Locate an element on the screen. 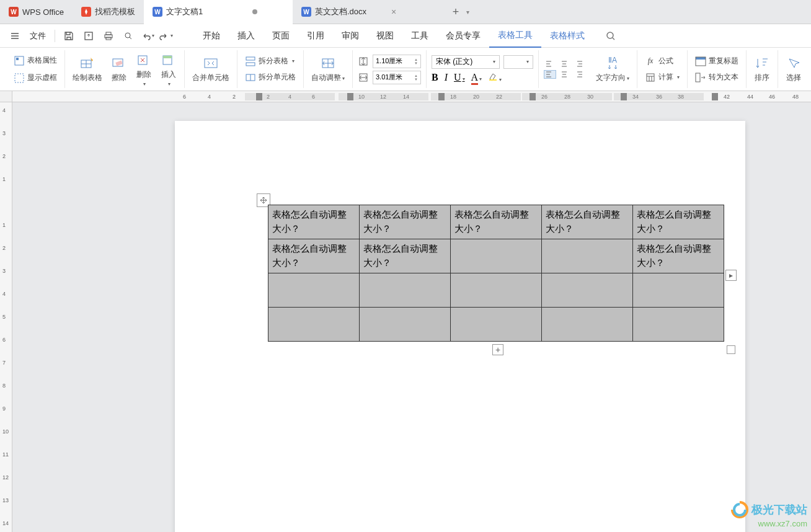 The height and width of the screenshot is (532, 811). add-column-handle: ▸ is located at coordinates (731, 275).